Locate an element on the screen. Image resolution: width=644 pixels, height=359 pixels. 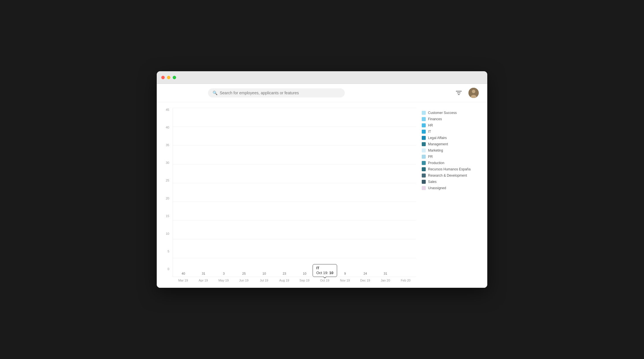
legend-label: PR is located at coordinates (430, 157).